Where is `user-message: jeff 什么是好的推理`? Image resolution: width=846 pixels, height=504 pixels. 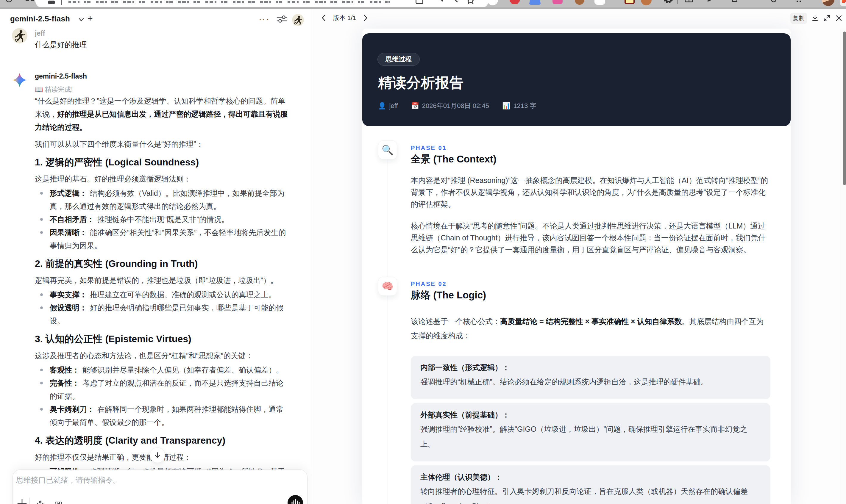
user-message: jeff 什么是好的推理 is located at coordinates (156, 39).